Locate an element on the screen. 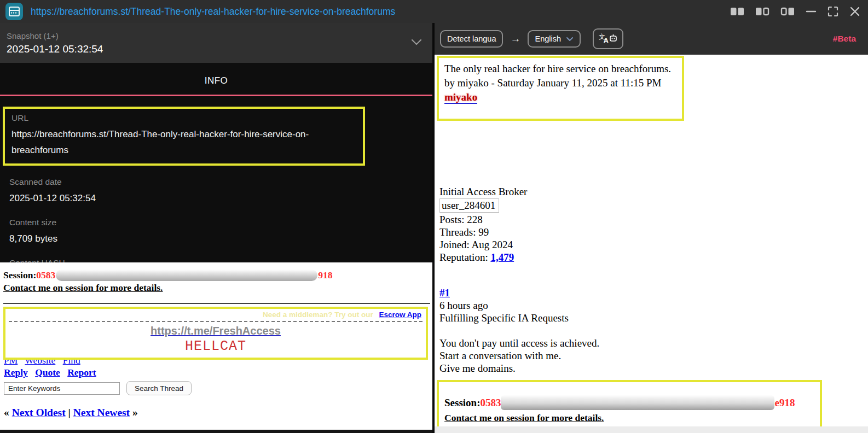  user-info-block: Initial Access Broker user_284601 Posts:… is located at coordinates (653, 224).